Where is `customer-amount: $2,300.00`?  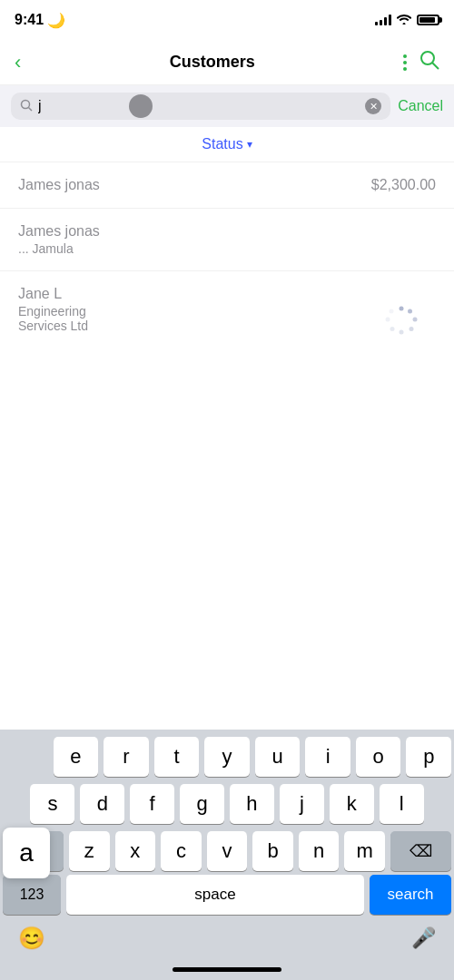
customer-amount: $2,300.00 is located at coordinates (403, 185).